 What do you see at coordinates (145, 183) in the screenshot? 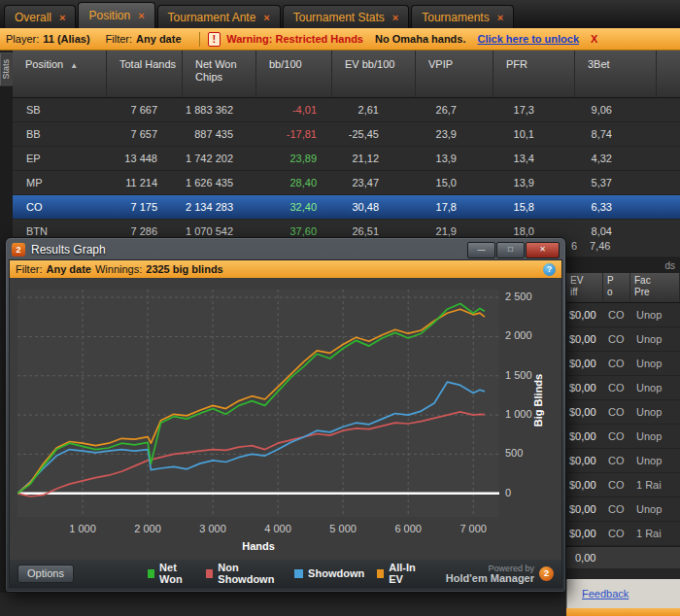
I see `stat-cell: 11 214` at bounding box center [145, 183].